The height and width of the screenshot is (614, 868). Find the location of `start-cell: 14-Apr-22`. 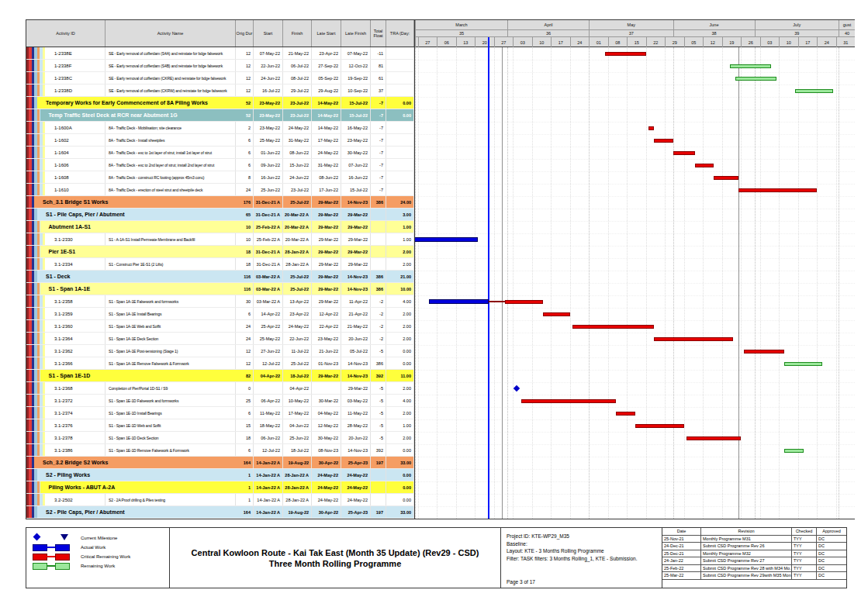

start-cell: 14-Apr-22 is located at coordinates (268, 313).